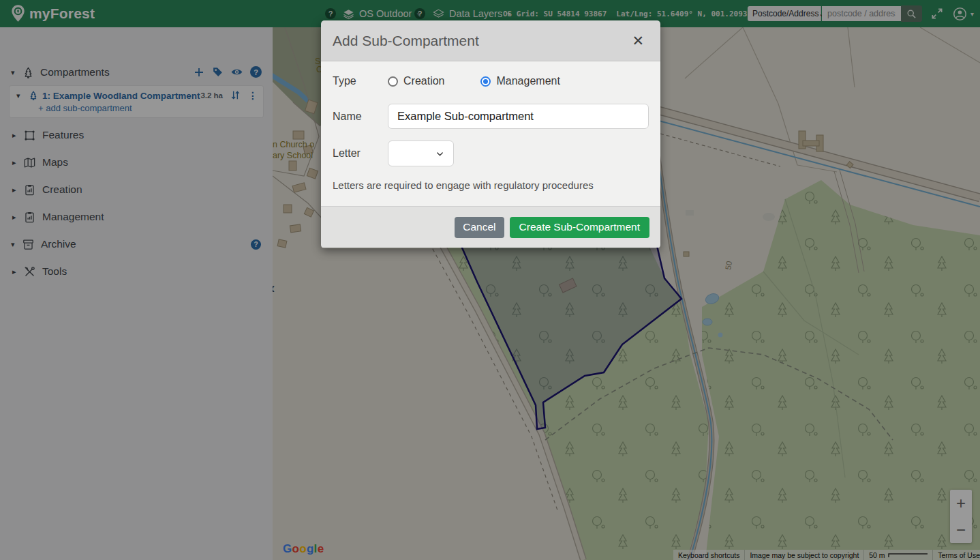 The height and width of the screenshot is (560, 980). Describe the element at coordinates (479, 228) in the screenshot. I see `cancel-button: Cancel` at that location.